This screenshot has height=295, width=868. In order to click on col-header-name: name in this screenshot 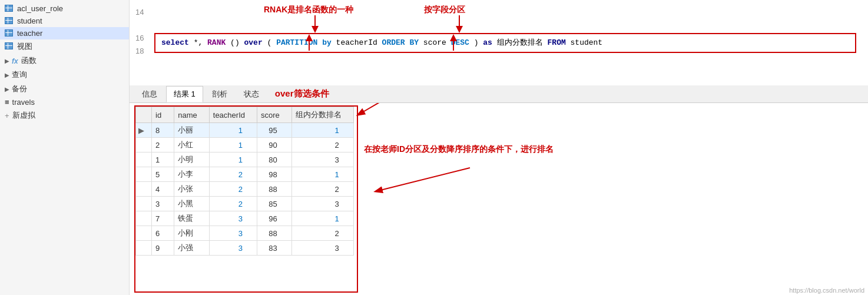, I will do `click(192, 115)`.